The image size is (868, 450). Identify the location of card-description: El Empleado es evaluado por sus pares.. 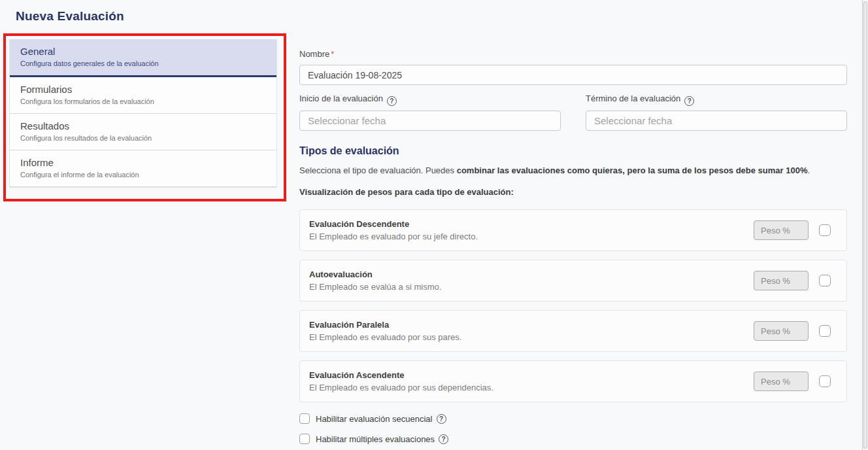
(531, 338).